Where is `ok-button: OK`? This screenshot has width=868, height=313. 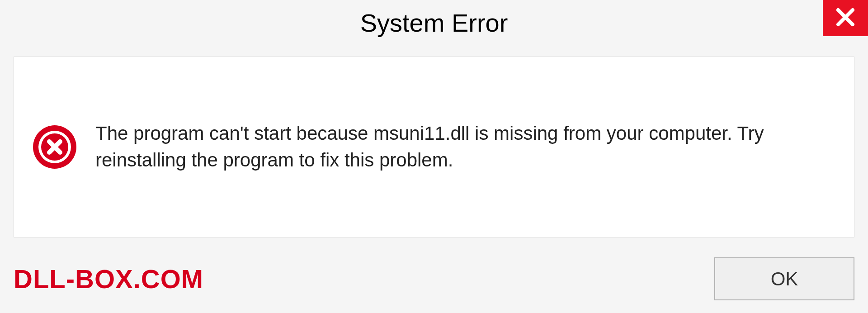 ok-button: OK is located at coordinates (784, 279).